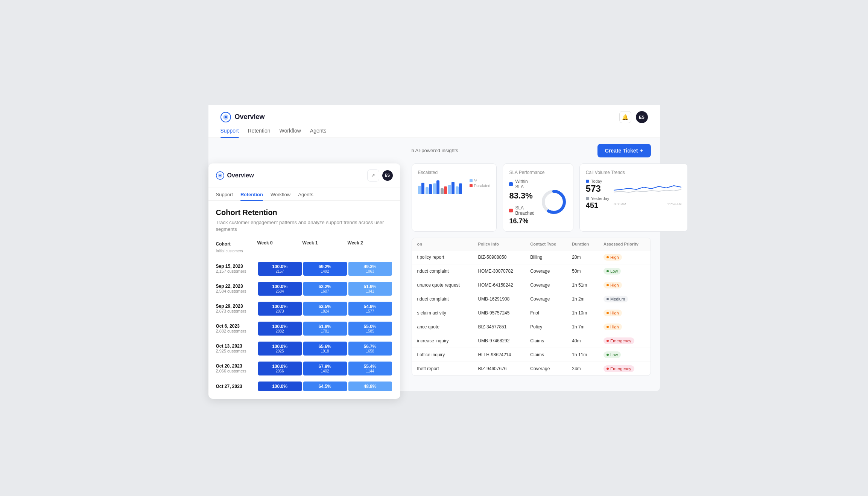 The image size is (868, 496). What do you see at coordinates (511, 184) in the screenshot?
I see `within-sla-dot` at bounding box center [511, 184].